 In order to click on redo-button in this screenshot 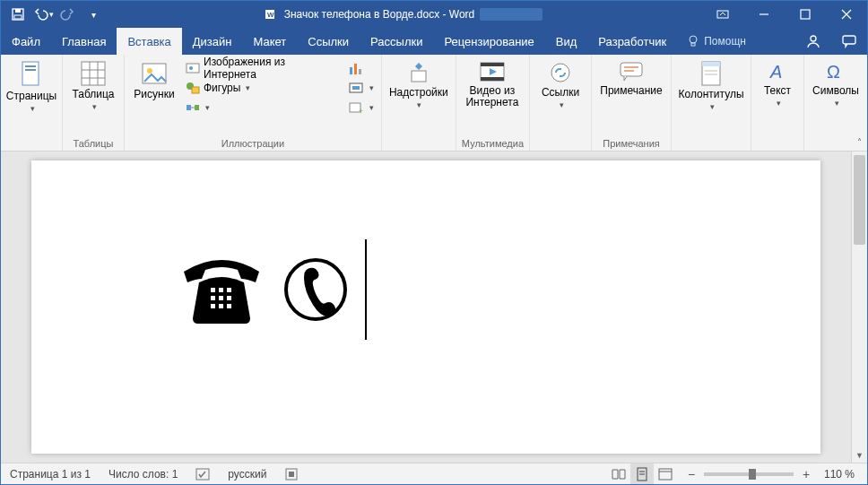, I will do `click(68, 14)`.